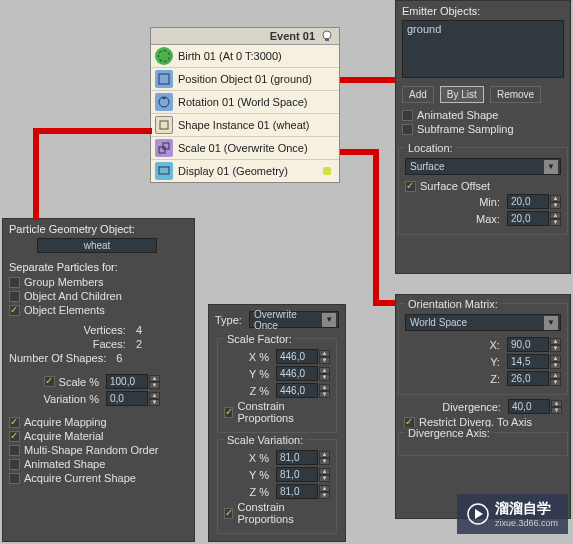 The image size is (573, 544). What do you see at coordinates (327, 36) in the screenshot?
I see `lightbulb-icon` at bounding box center [327, 36].